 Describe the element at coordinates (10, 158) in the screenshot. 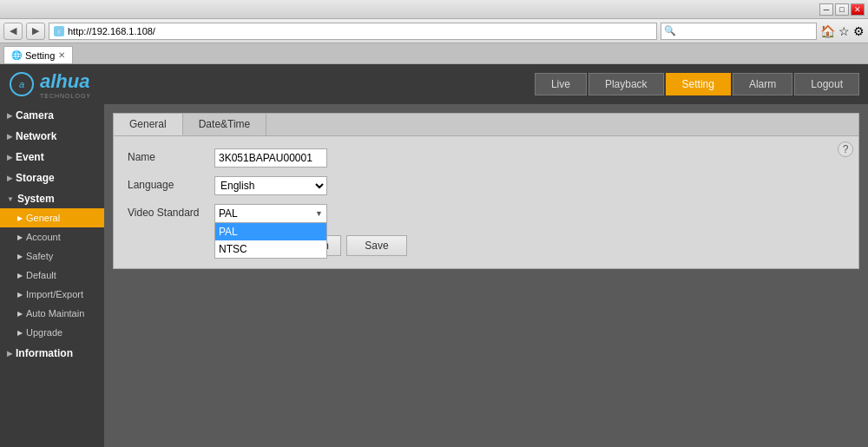

I see `chevron-right-icon-event: ▶` at that location.